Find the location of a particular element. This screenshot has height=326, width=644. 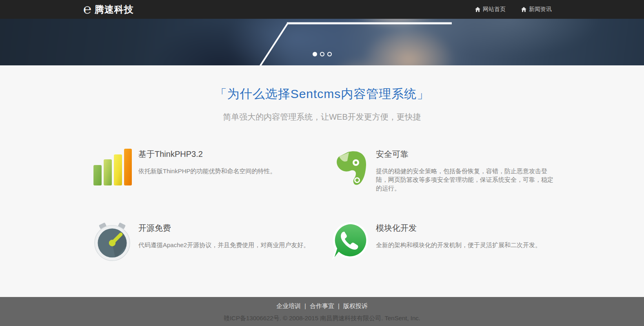

nav-item-news: 新闻资讯 is located at coordinates (536, 9).